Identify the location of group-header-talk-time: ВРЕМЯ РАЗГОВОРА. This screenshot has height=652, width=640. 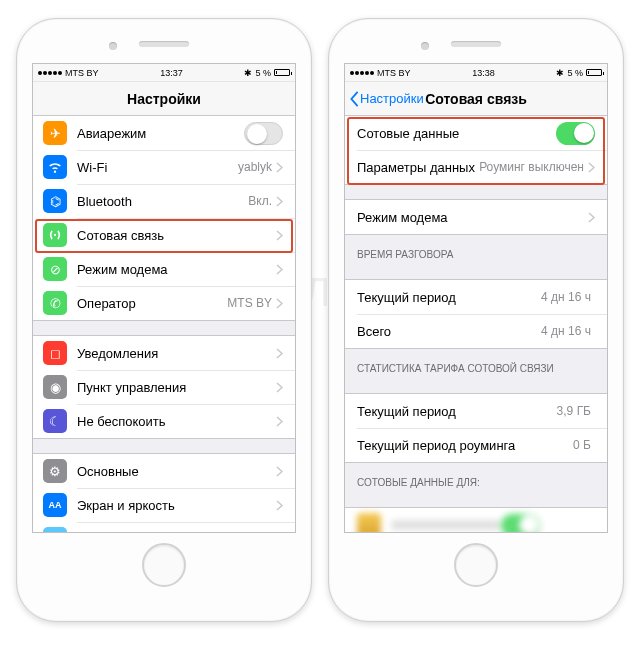
(476, 250).